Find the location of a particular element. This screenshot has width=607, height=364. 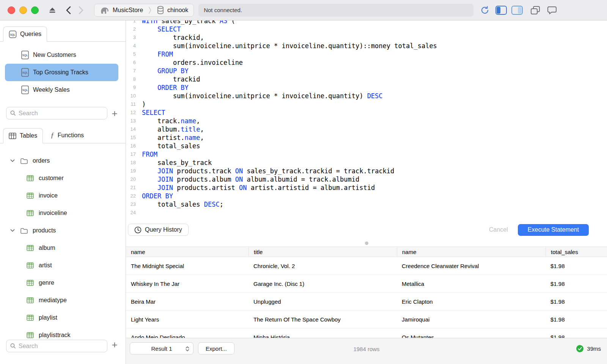

table-tree: orders customer invoice invoiceline prod… is located at coordinates (63, 243).